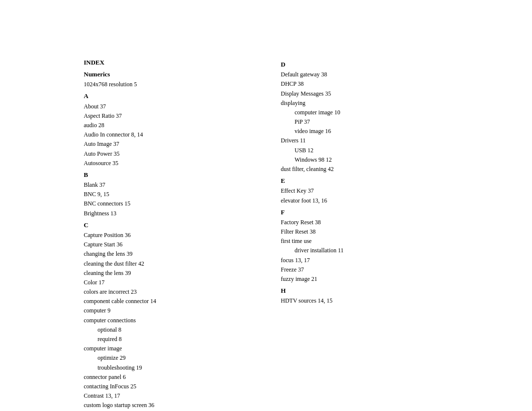 This screenshot has height=411, width=532. I want to click on list-item: Auto Power 35, so click(167, 154).